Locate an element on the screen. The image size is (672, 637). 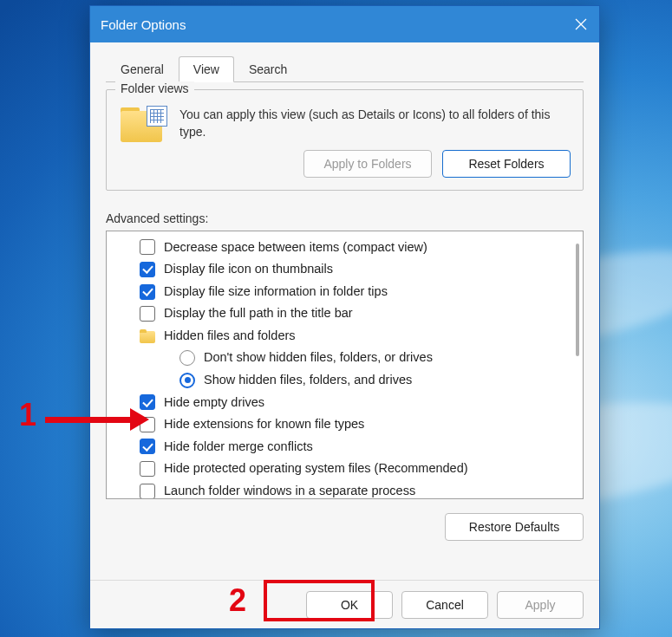
scrollbar-thumb is located at coordinates (577, 300).